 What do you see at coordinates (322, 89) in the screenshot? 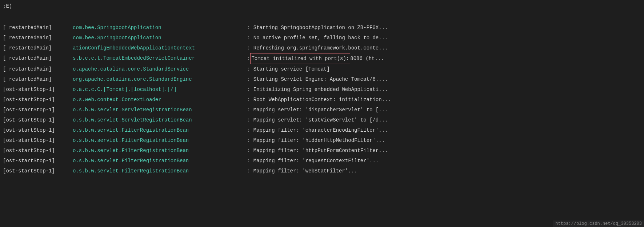
I see `log-row: [ost-startStop-1] o.a.c.c.C.[Tomcat].[lo…` at bounding box center [322, 89].